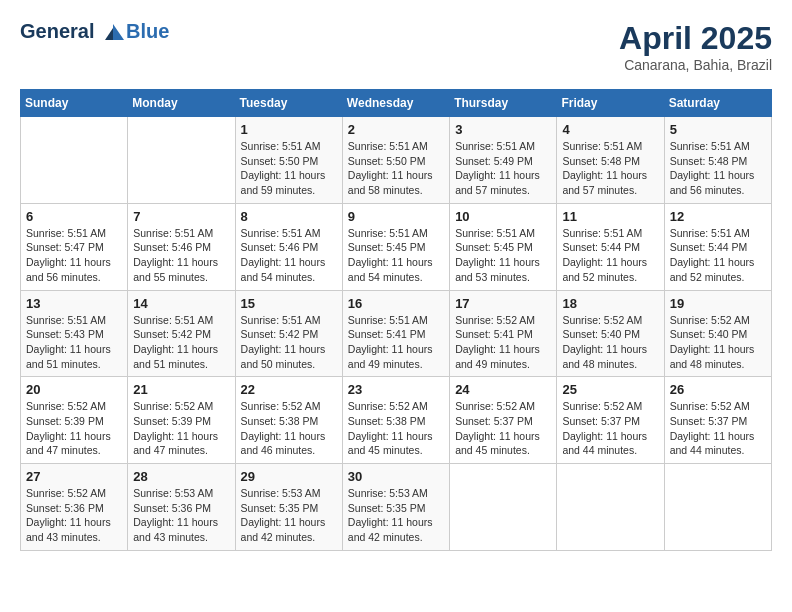 This screenshot has width=792, height=612. What do you see at coordinates (74, 390) in the screenshot?
I see `day-number: 20` at bounding box center [74, 390].